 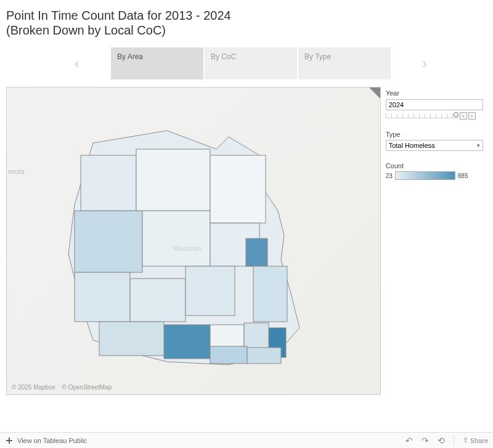 What do you see at coordinates (157, 63) in the screenshot?
I see `tab-by-area: By Area` at bounding box center [157, 63].